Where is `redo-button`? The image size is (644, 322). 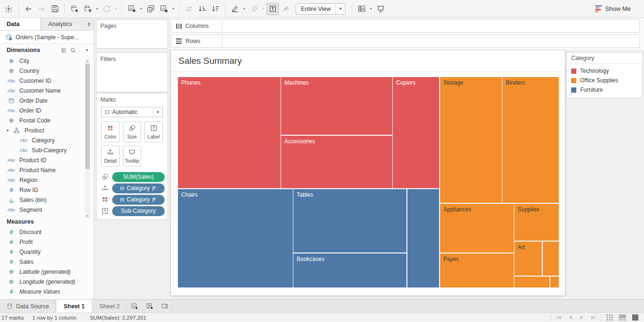
redo-button is located at coordinates (42, 9).